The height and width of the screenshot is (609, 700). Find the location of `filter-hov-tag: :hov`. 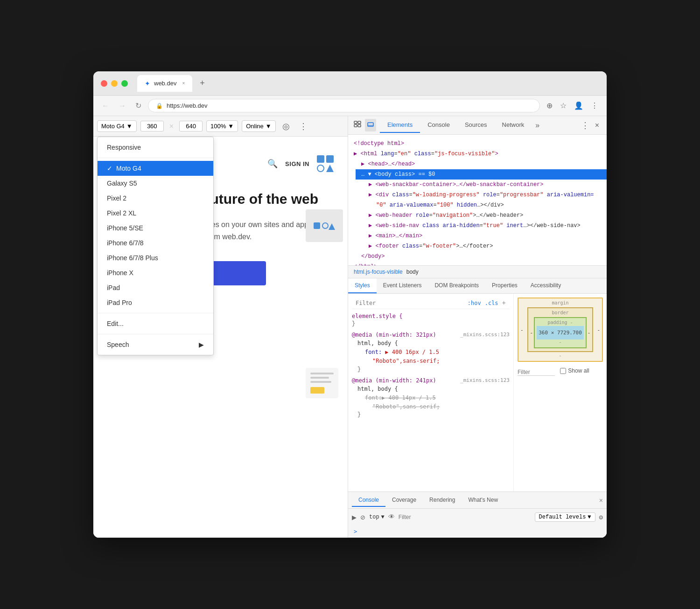

filter-hov-tag: :hov is located at coordinates (474, 303).